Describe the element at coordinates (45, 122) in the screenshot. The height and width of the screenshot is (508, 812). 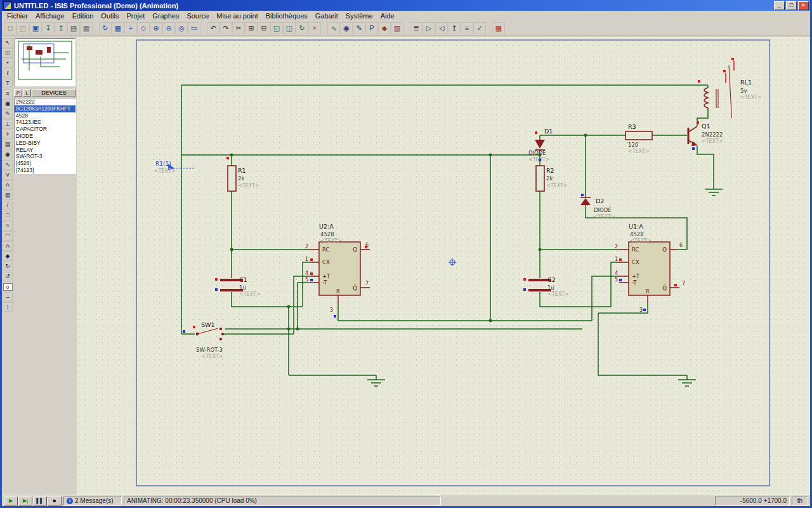
I see `device-item: 74123.IEC` at that location.